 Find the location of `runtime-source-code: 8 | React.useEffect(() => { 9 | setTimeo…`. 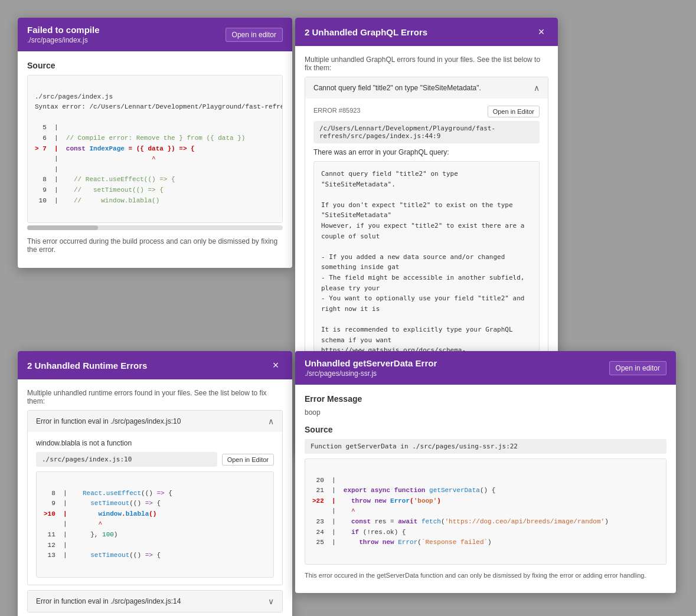

runtime-source-code: 8 | React.useEffect(() => { 9 | setTimeo… is located at coordinates (155, 525).